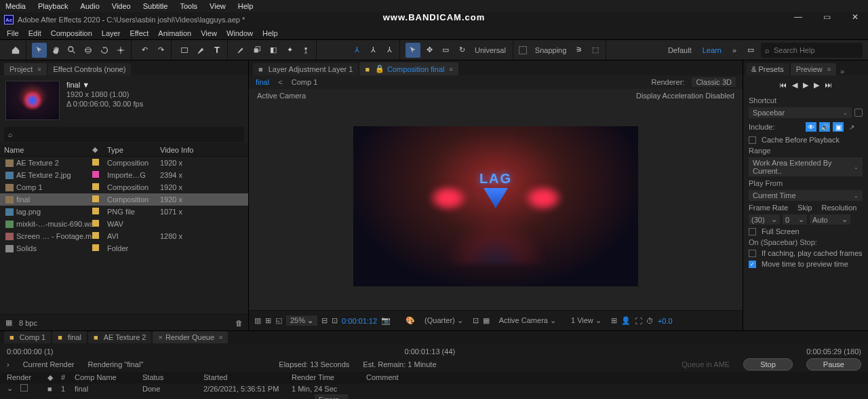  I want to click on col-name: Name, so click(48, 150).